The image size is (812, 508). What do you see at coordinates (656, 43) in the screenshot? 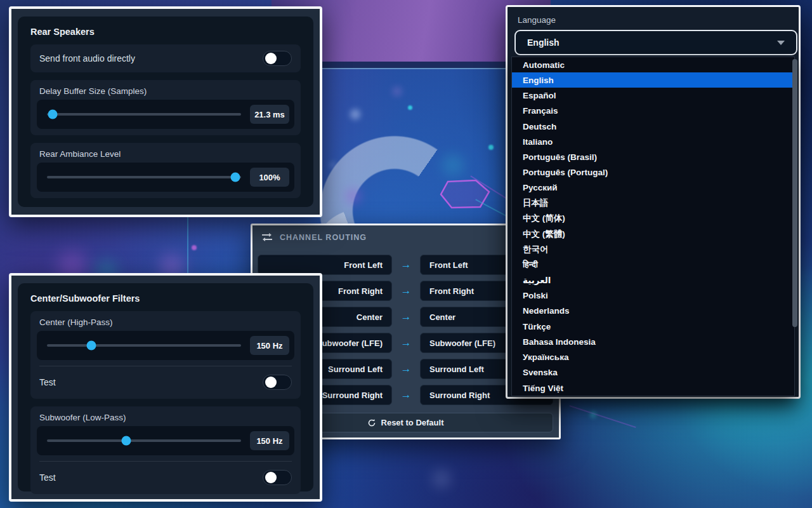
I see `language-select: English` at bounding box center [656, 43].